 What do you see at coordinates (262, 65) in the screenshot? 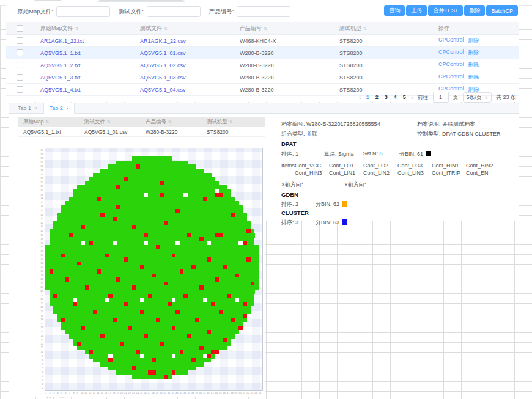
I see `table-row: AQ5VG5.1_2.txtAQ5VG5.1_02.csvW280-B-3220…` at bounding box center [262, 65].